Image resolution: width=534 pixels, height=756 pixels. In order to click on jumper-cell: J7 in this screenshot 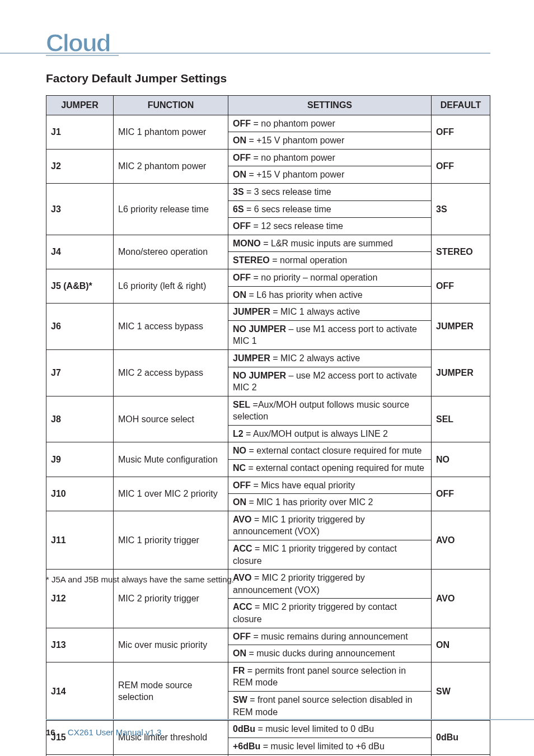, I will do `click(80, 373)`.